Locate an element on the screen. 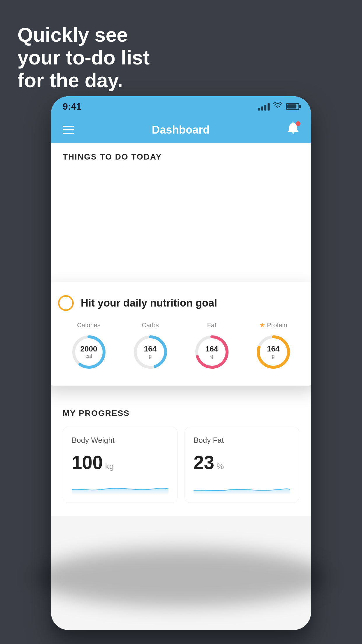 This screenshot has width=362, height=644. calories-unit: cal is located at coordinates (89, 356).